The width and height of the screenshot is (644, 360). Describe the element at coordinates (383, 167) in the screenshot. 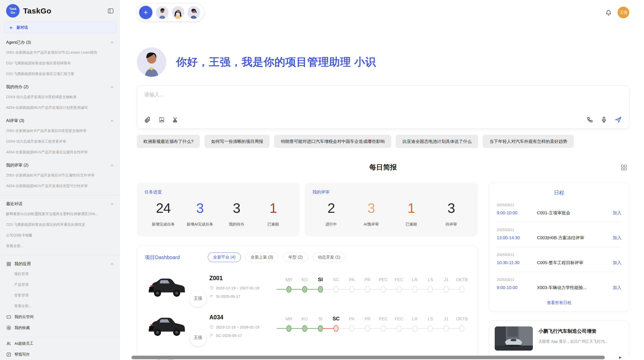

I see `briefing-title: 每日简报` at that location.